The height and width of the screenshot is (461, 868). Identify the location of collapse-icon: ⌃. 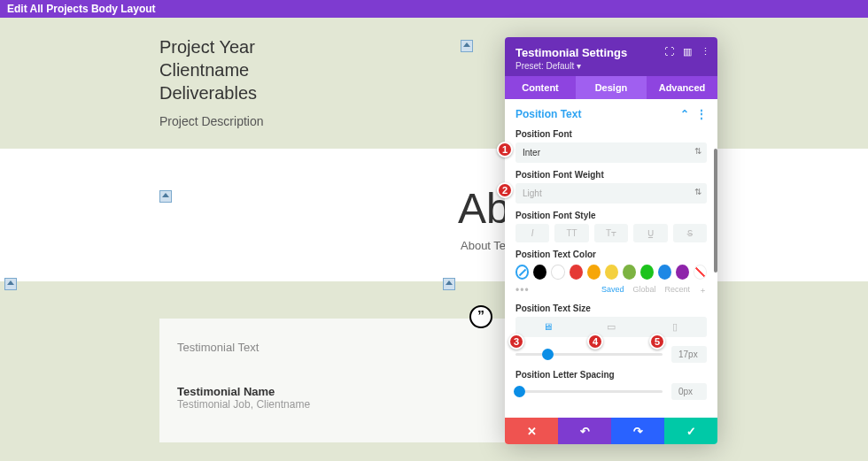
(685, 114).